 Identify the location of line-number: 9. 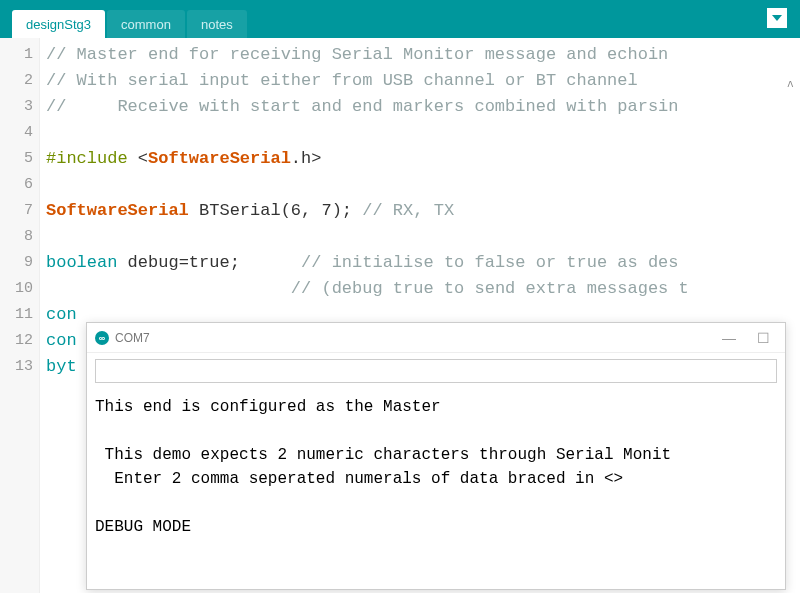
(20, 263).